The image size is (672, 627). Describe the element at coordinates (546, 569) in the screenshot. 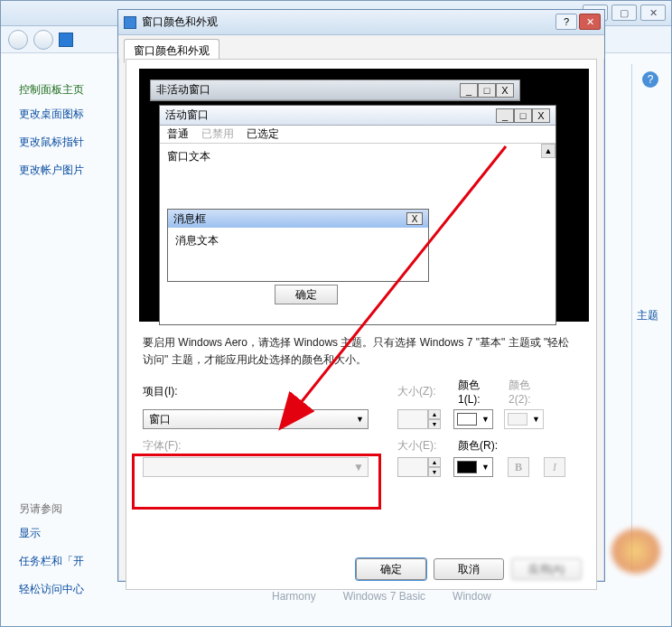

I see `apply-button: 应用(A)` at that location.